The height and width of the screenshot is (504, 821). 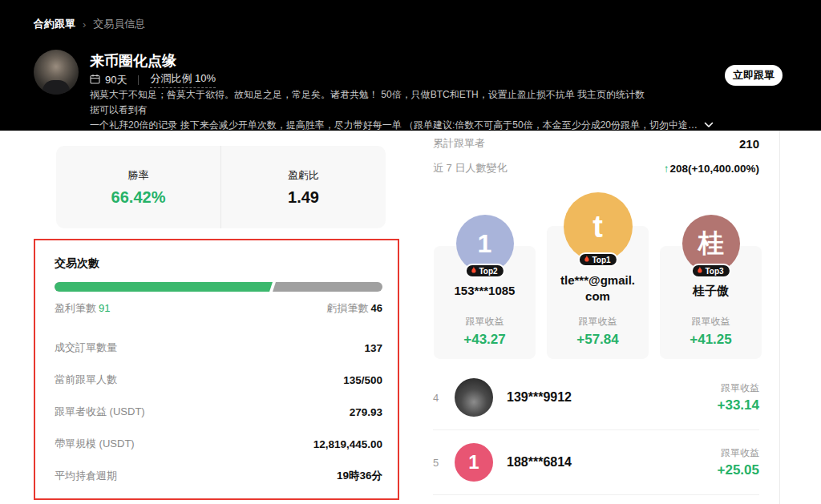 I want to click on win-portion-bar, so click(x=164, y=287).